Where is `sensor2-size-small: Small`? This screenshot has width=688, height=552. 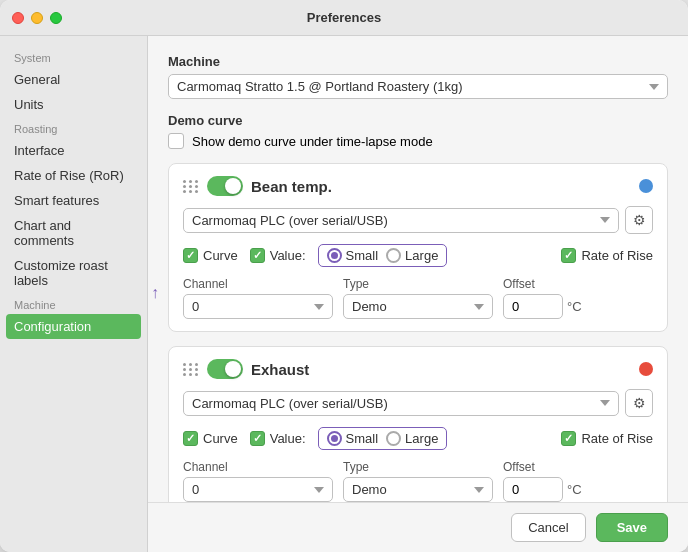 sensor2-size-small: Small is located at coordinates (353, 438).